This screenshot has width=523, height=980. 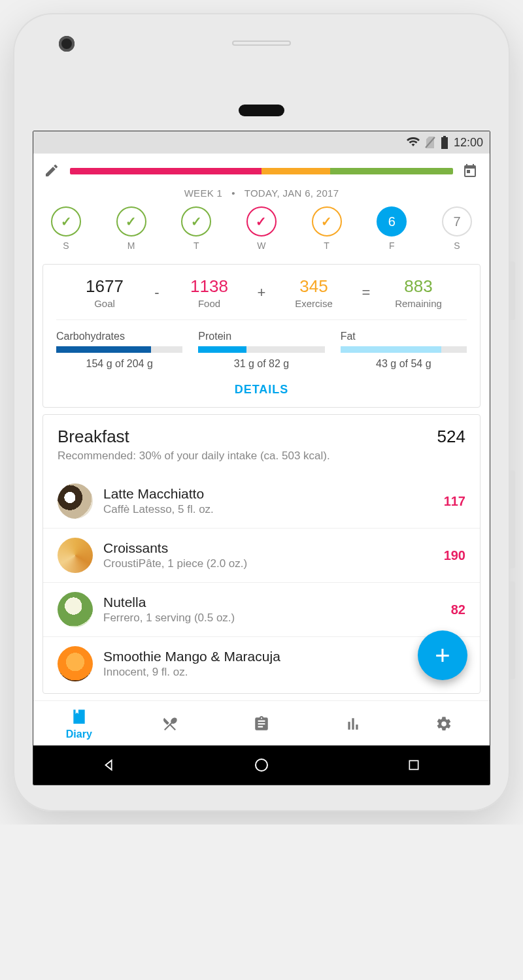 What do you see at coordinates (262, 350) in the screenshot?
I see `macro-prot: Protein 31 g of 82 g` at bounding box center [262, 350].